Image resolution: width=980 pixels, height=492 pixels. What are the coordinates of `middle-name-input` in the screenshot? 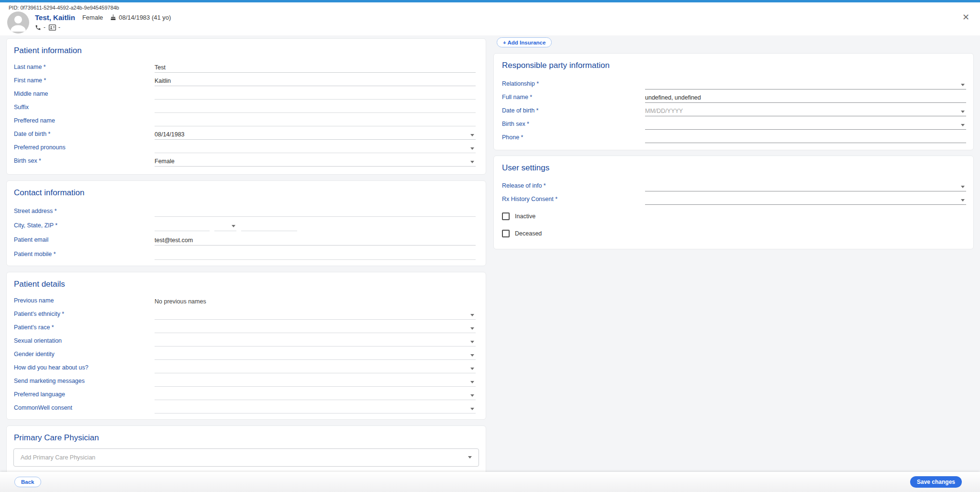 It's located at (315, 96).